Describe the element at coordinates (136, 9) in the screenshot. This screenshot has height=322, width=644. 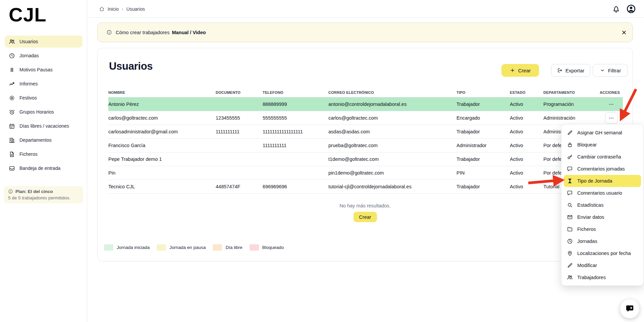
I see `breadcrumb-current: Usuarios` at that location.